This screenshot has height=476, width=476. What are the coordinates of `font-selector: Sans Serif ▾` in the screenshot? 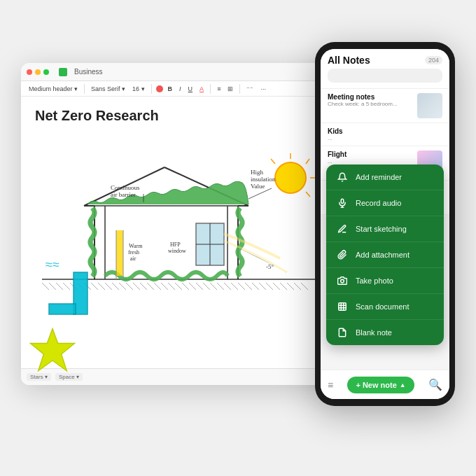 It's located at (108, 89).